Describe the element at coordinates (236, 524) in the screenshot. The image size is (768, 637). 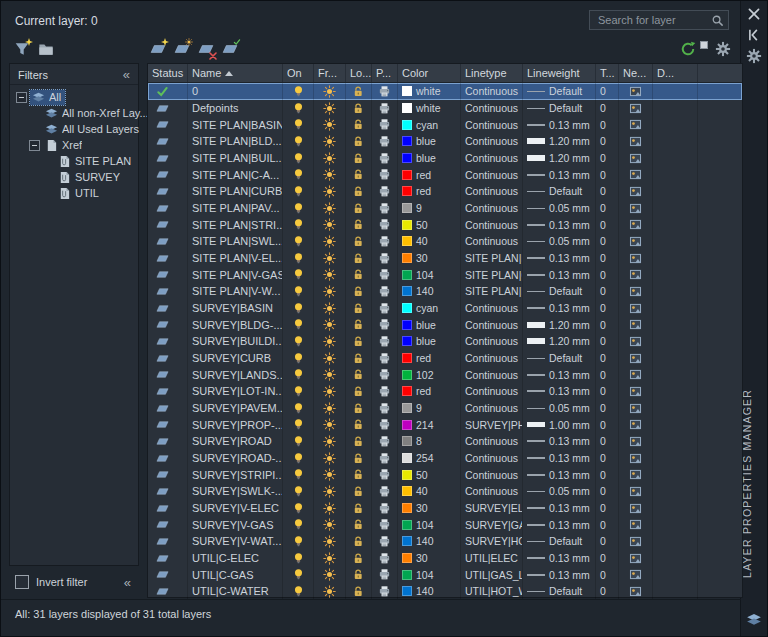
I see `layer-name: SURVEY|V-GAS` at that location.